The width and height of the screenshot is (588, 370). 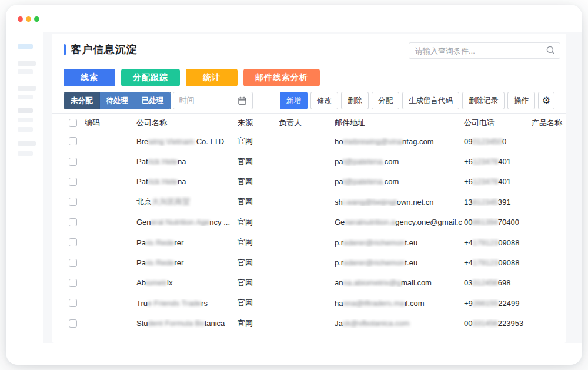 What do you see at coordinates (282, 78) in the screenshot?
I see `tab-email-clue-analysis: 邮件线索分析` at bounding box center [282, 78].